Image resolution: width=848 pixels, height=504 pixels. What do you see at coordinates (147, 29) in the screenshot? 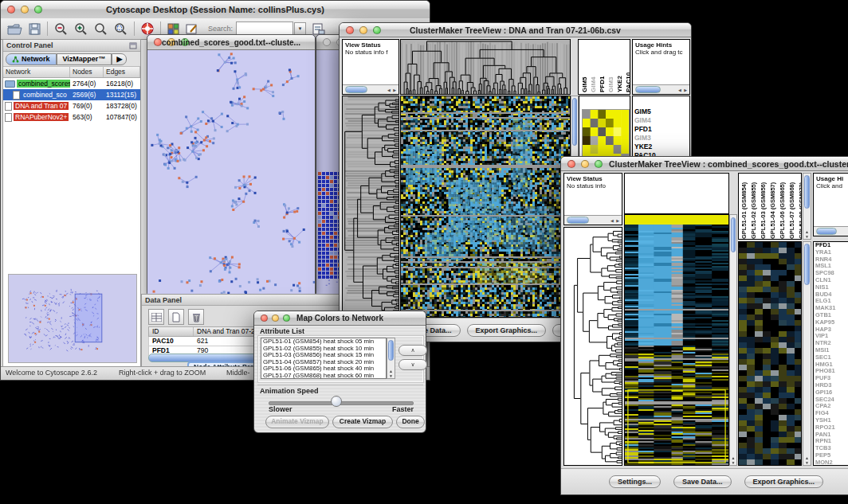
I see `help-icon` at bounding box center [147, 29].